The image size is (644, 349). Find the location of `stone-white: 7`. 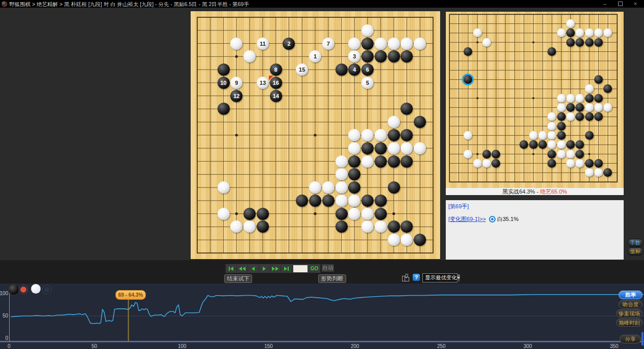

stone-white: 7 is located at coordinates (328, 44).